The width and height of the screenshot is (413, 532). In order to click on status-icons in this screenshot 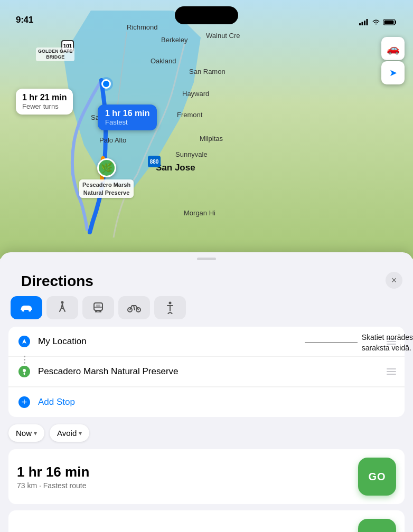, I will do `click(378, 22)`.